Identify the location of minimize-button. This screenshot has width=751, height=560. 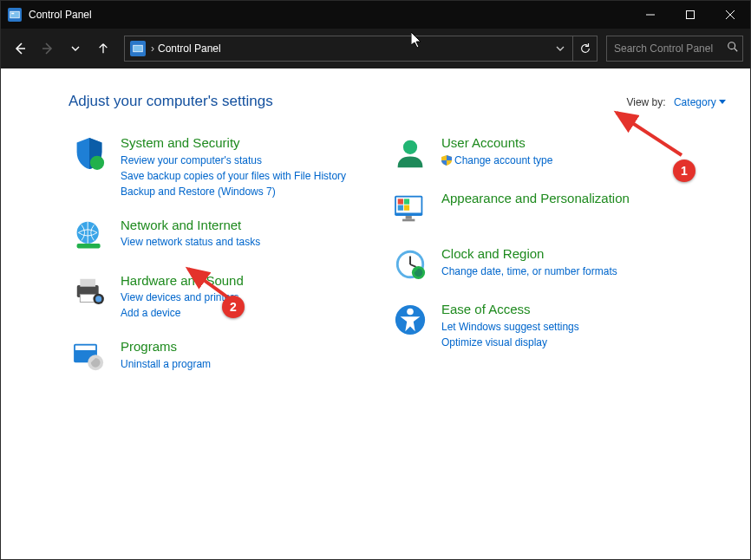
(650, 15).